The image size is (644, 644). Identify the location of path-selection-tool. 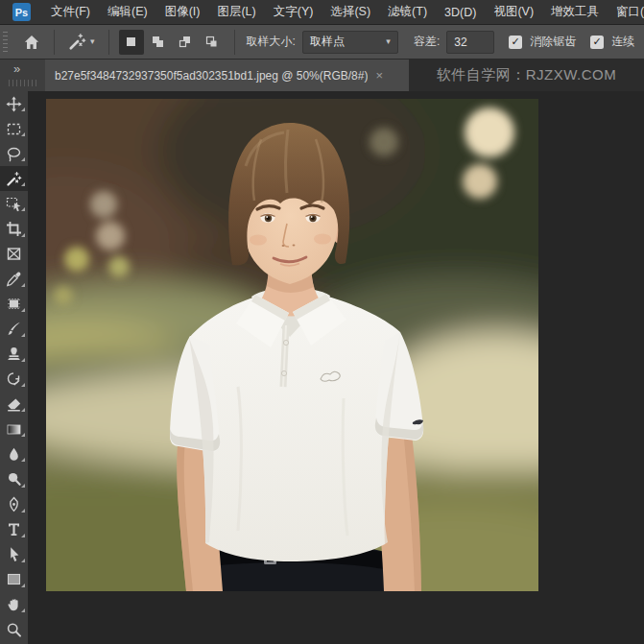
(13, 555).